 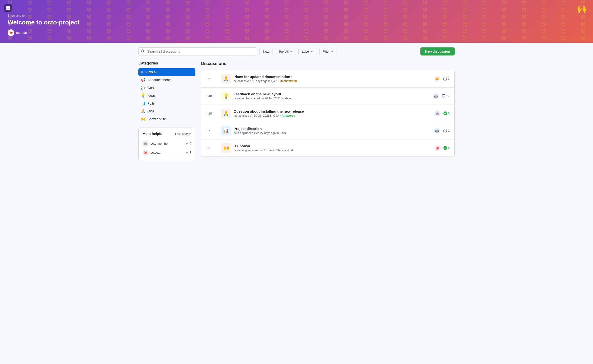 What do you see at coordinates (167, 111) in the screenshot?
I see `sidebar-item-q&a: 🙏Q&A` at bounding box center [167, 111].